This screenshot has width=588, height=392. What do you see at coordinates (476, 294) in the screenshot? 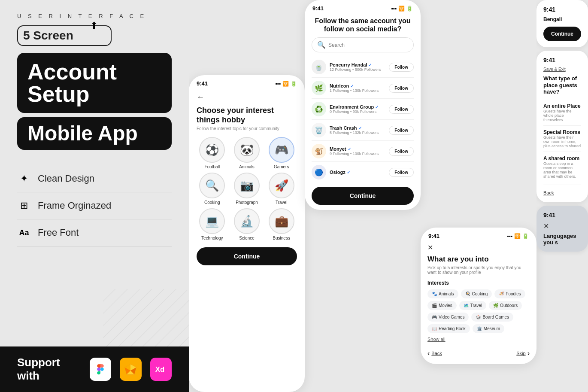
I see `tag-cooking: 🍳Cooking` at bounding box center [476, 294].